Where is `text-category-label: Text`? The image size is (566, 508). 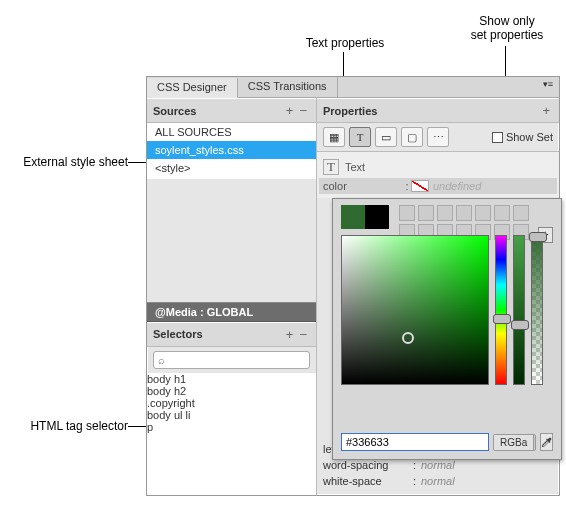 text-category-label: Text is located at coordinates (355, 167).